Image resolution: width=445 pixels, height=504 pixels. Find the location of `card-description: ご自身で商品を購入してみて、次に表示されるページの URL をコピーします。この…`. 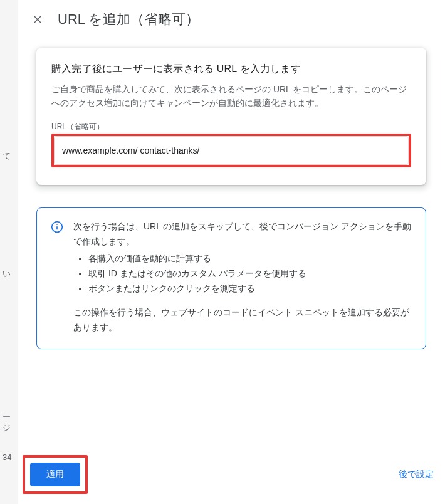

card-description: ご自身で商品を購入してみて、次に表示されるページの URL をコピーします。この… is located at coordinates (231, 97).